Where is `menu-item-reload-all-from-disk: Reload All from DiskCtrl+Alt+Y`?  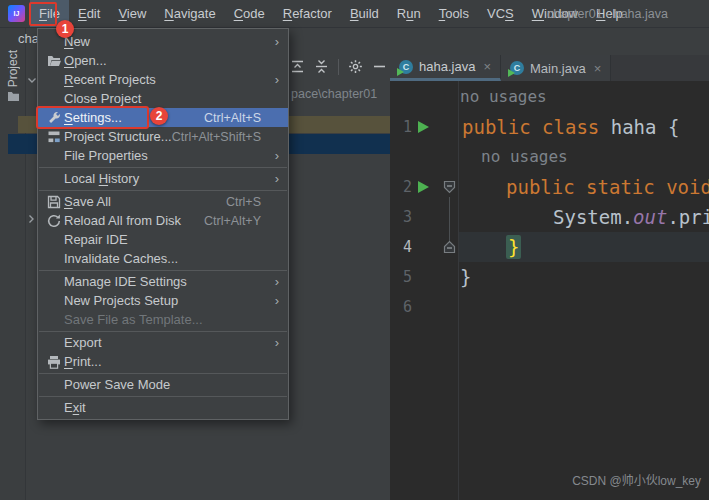 menu-item-reload-all-from-disk: Reload All from DiskCtrl+Alt+Y is located at coordinates (163, 220).